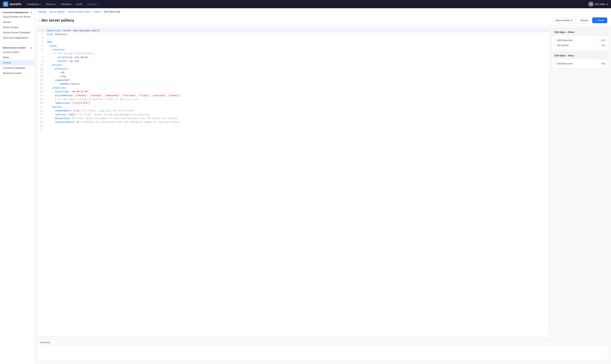 The image size is (611, 364). Describe the element at coordinates (293, 34) in the screenshot. I see `code-line: 2 kind: SacPolicy` at that location.